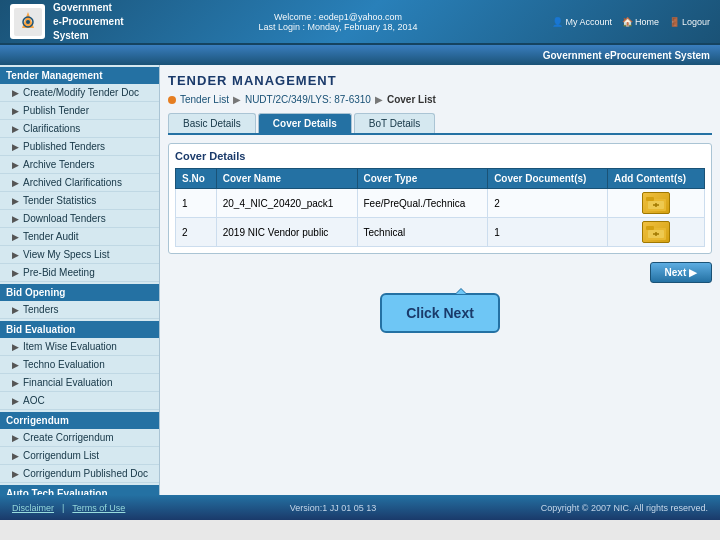 This screenshot has height=540, width=720. Describe the element at coordinates (80, 76) in the screenshot. I see `sidebar-section-tender: Tender Management` at that location.